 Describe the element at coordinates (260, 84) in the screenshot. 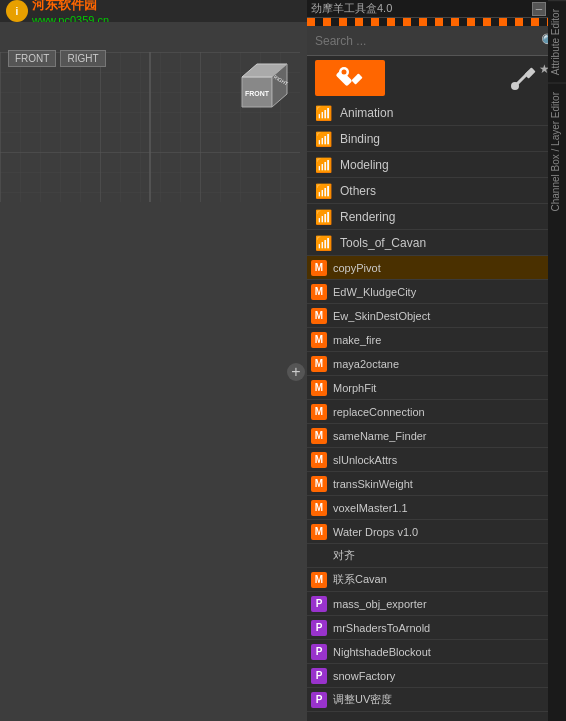

I see `orientation-cube: FRONT RIGHT` at that location.